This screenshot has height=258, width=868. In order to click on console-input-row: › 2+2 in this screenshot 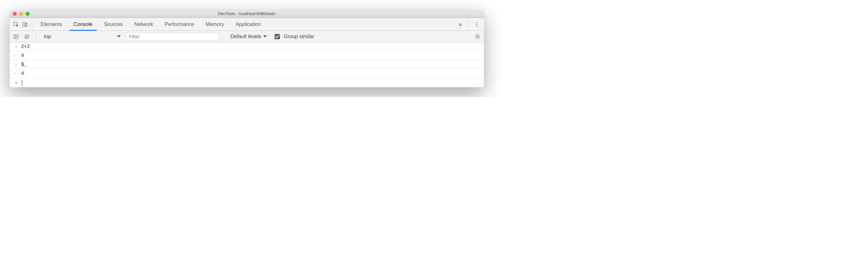, I will do `click(247, 47)`.